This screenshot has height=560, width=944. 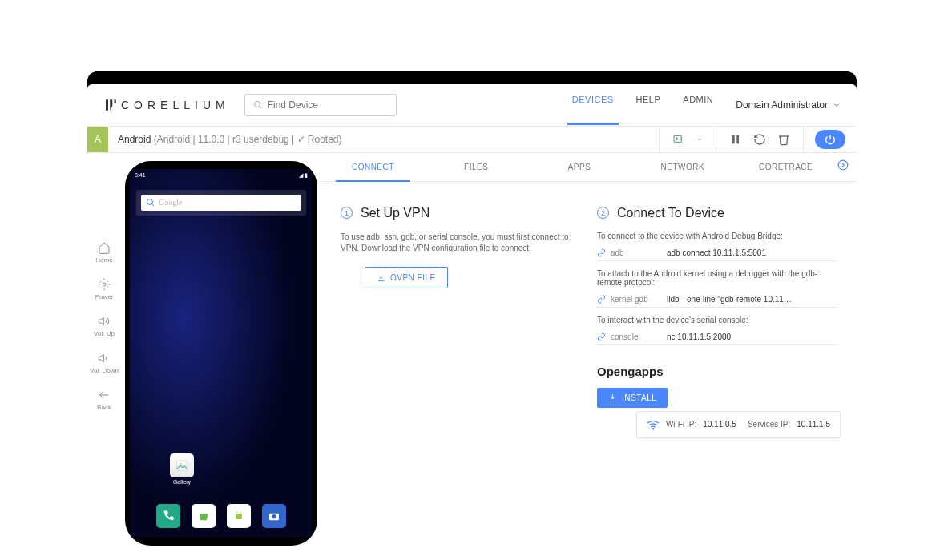 What do you see at coordinates (406, 277) in the screenshot?
I see `ovpn-download-button: OVPN FILE` at bounding box center [406, 277].